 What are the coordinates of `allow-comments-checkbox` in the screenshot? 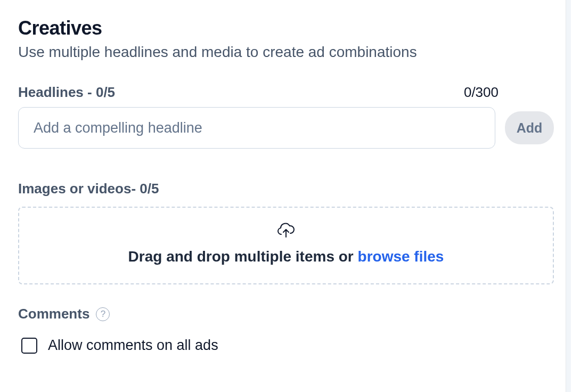 It's located at (29, 346).